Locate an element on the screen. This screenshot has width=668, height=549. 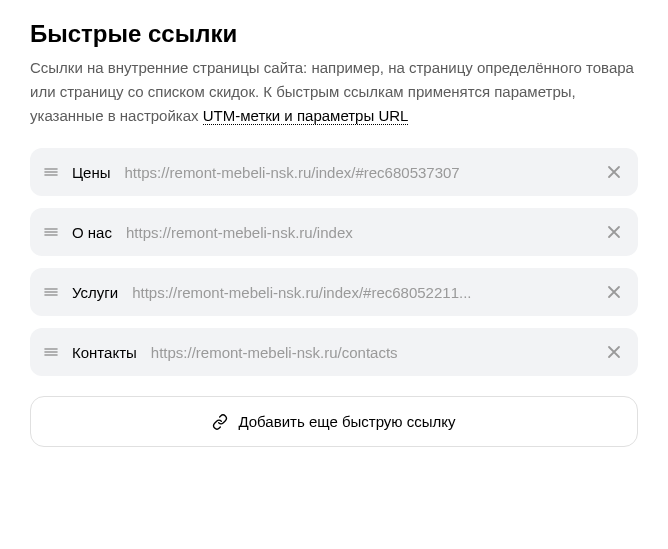
add-button-label: Добавить еще быструю ссылку is located at coordinates (346, 422).